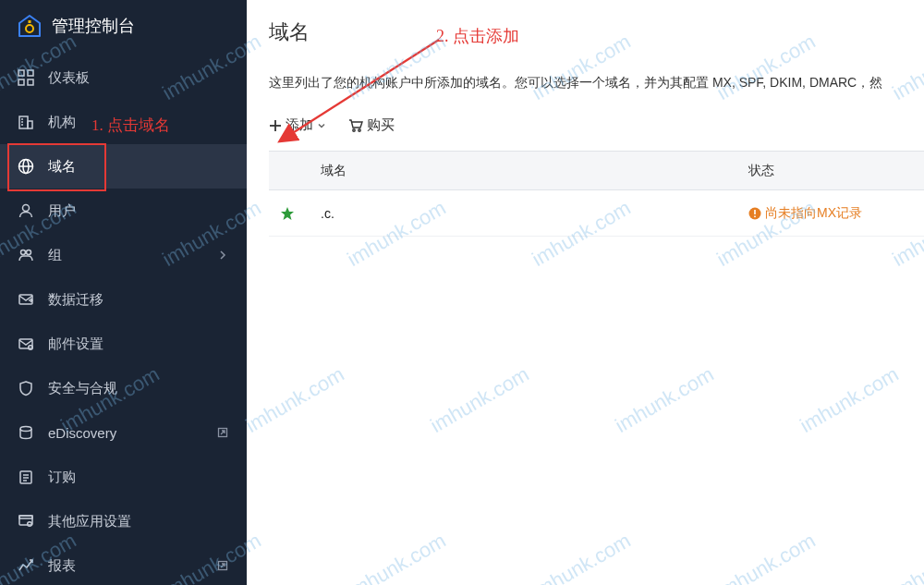 The height and width of the screenshot is (585, 924). Describe the element at coordinates (527, 213) in the screenshot. I see `domain-name-cell: .c.` at that location.